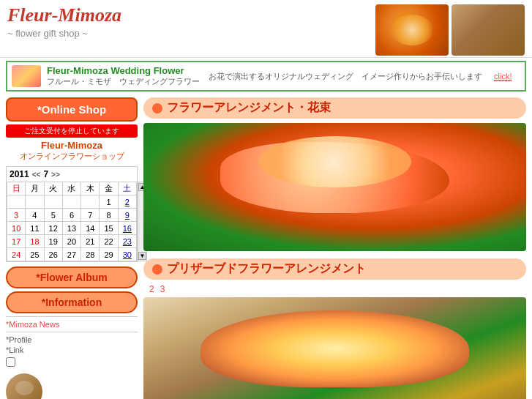  I want to click on header-images, so click(450, 30).